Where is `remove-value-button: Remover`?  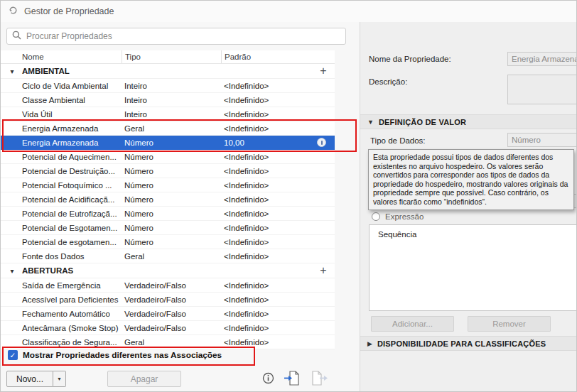
remove-value-button: Remover is located at coordinates (509, 324).